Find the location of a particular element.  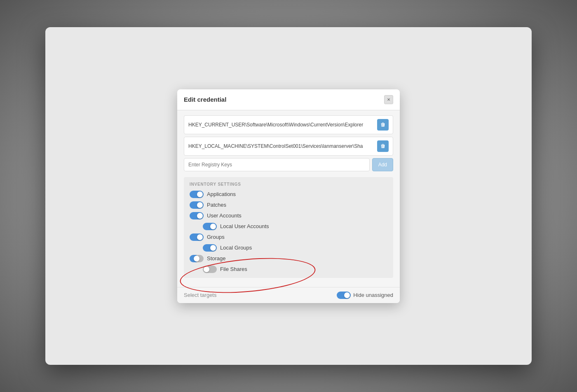

user-accounts-label: User Accounts is located at coordinates (224, 216).